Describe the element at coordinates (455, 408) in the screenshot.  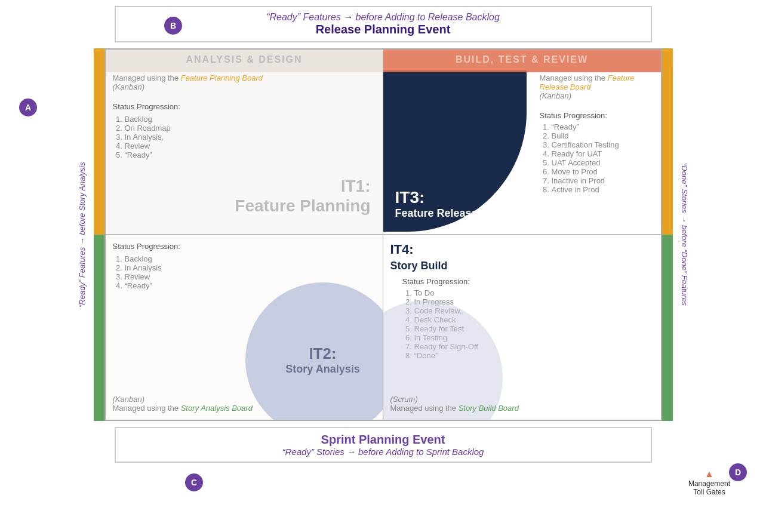
I see `q4-managed: Managed using the Story Build Board` at that location.